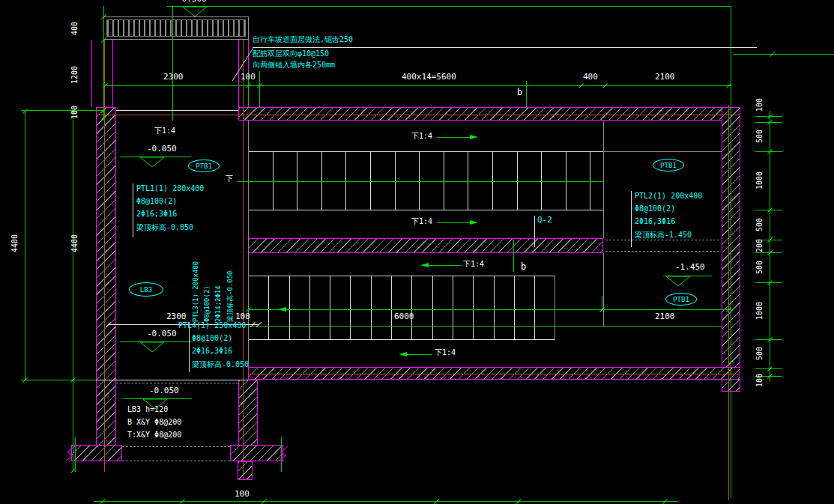  What do you see at coordinates (230, 287) in the screenshot?
I see `ptl3-line4: 梁顶标高-0.050` at bounding box center [230, 287].